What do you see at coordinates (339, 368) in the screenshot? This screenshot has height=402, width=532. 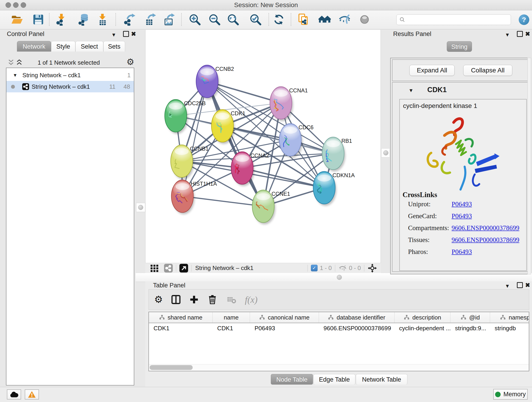 I see `table-horizontal-scrollbar` at bounding box center [339, 368].